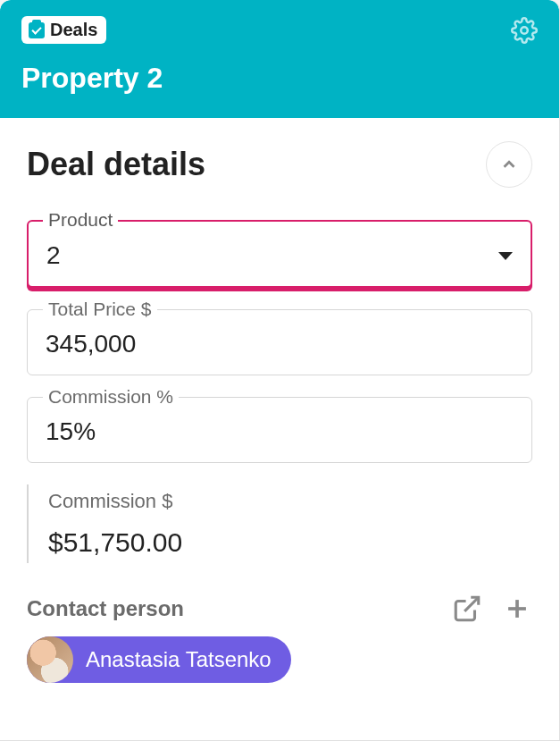  Describe the element at coordinates (509, 164) in the screenshot. I see `collapse-button` at that location.